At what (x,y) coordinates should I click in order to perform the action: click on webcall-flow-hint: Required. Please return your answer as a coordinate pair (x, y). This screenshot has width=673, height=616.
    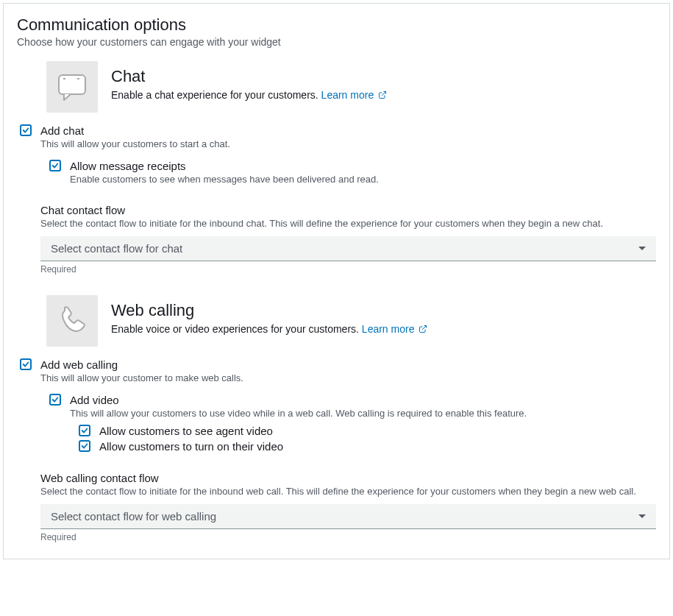
    Looking at the image, I should click on (349, 537).